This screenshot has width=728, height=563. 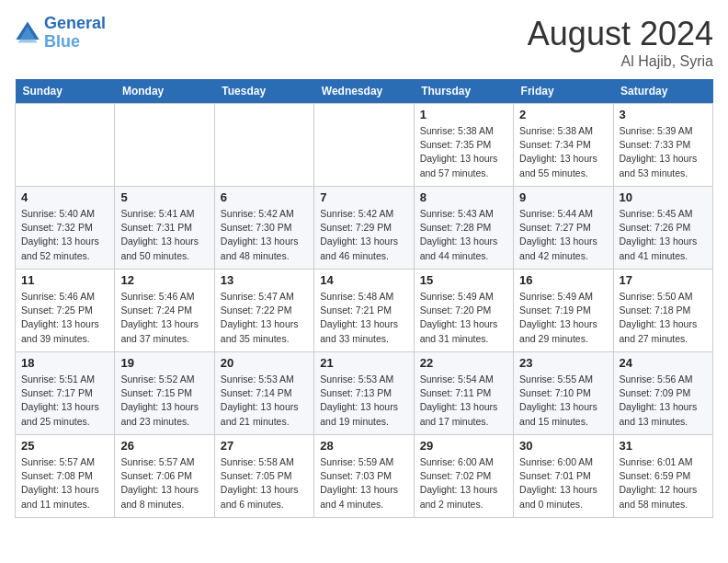 I want to click on calendar-cell: 5Sunrise: 5:41 AMSunset: 7:31 PMDaylight…, so click(x=165, y=228).